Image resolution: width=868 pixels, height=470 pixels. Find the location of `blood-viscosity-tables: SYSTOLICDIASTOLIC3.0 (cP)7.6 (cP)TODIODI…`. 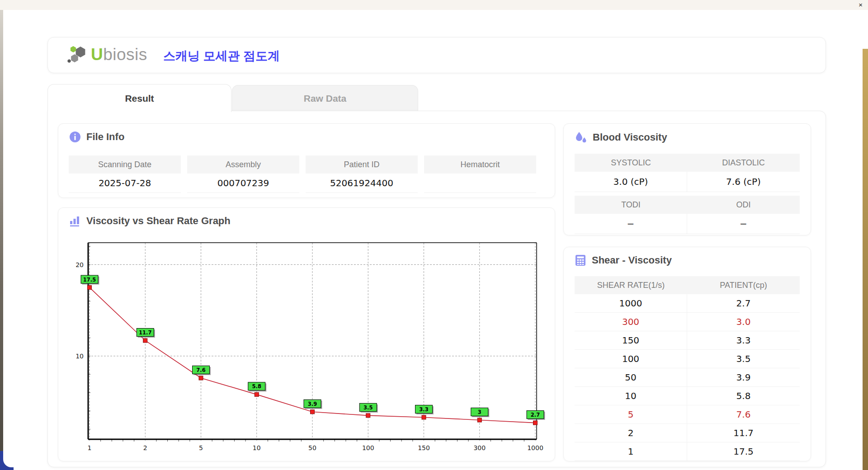

blood-viscosity-tables: SYSTOLICDIASTOLIC3.0 (cP)7.6 (cP)TODIODI… is located at coordinates (687, 194).